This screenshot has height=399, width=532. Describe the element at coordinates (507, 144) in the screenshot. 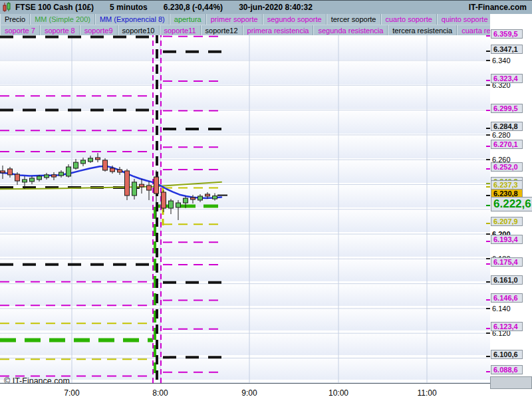

I see `price-level-label: 6.270,1` at that location.